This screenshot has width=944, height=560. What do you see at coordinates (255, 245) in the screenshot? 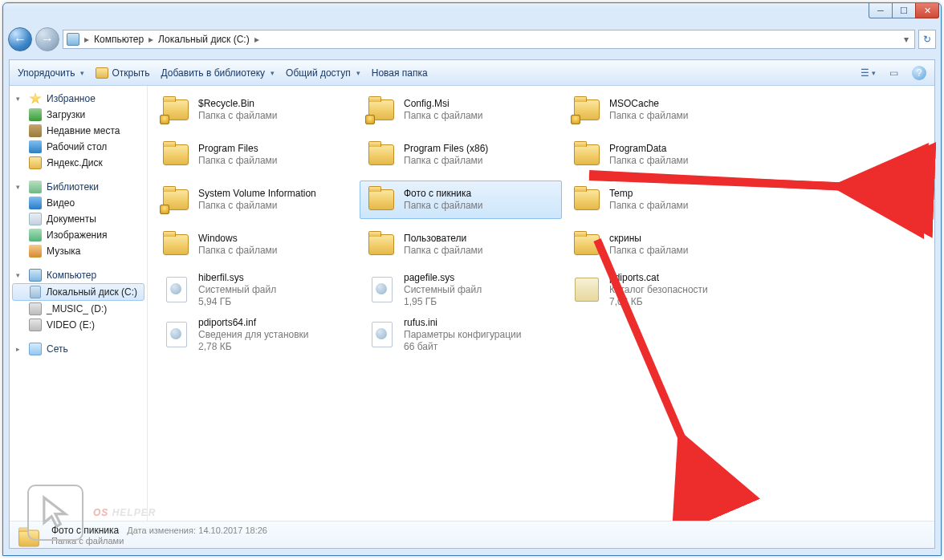
I see `file-item: WindowsПапка с файлами` at bounding box center [255, 245].